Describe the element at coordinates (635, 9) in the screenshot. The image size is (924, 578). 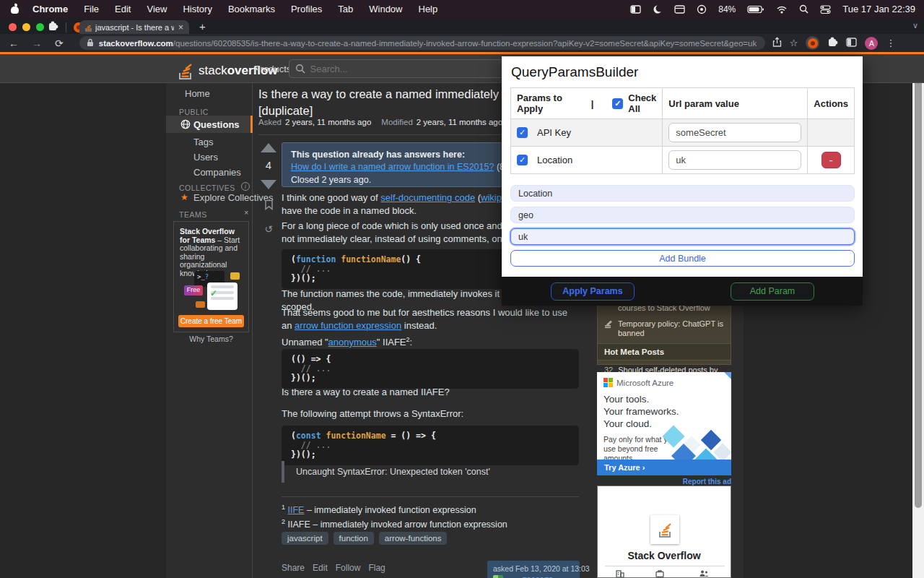
I see `display-icon` at that location.